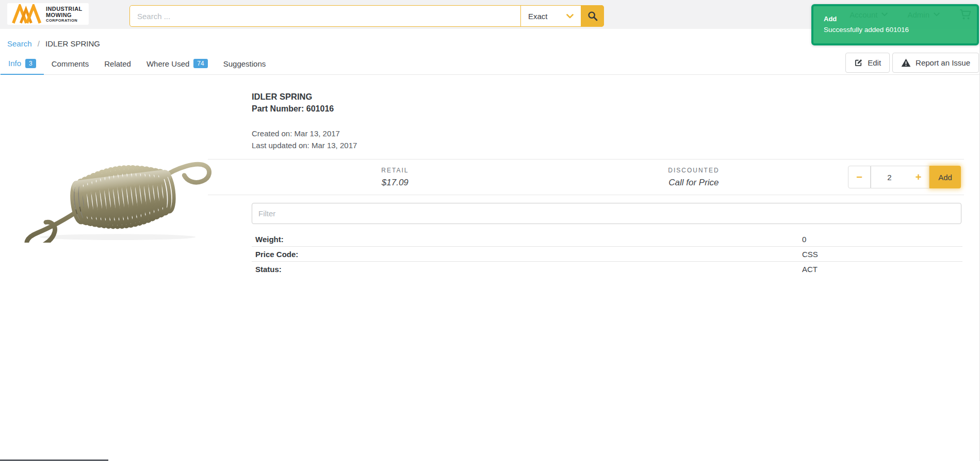 This screenshot has width=980, height=461. I want to click on edit-pencil-icon, so click(858, 63).